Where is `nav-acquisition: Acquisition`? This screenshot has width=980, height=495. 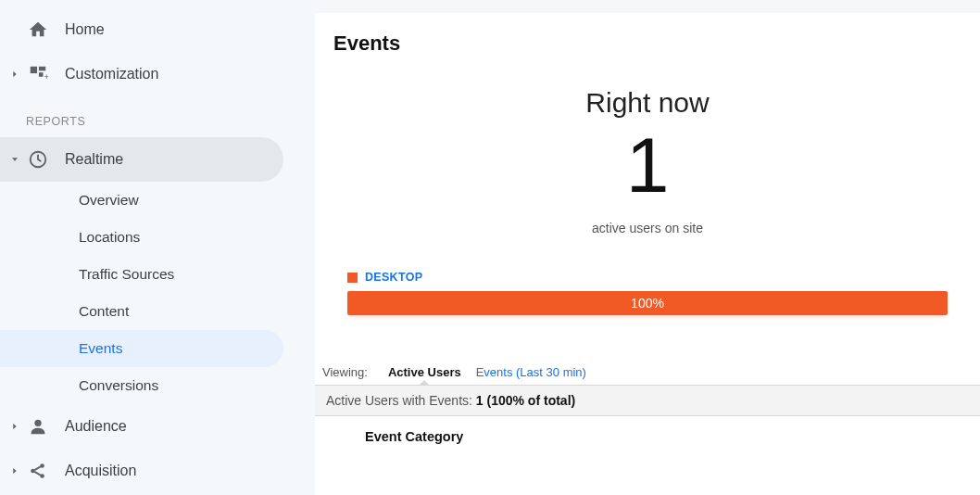
nav-acquisition: Acquisition is located at coordinates (157, 471).